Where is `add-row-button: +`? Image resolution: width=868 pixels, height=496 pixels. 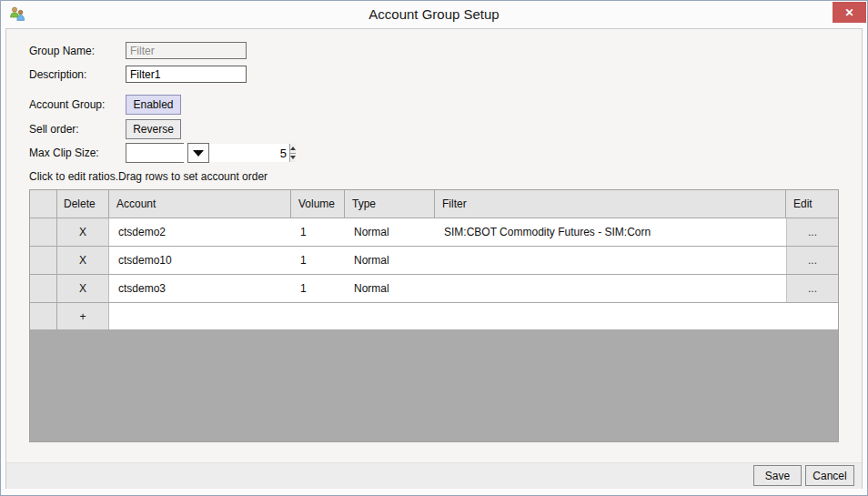 add-row-button: + is located at coordinates (84, 317).